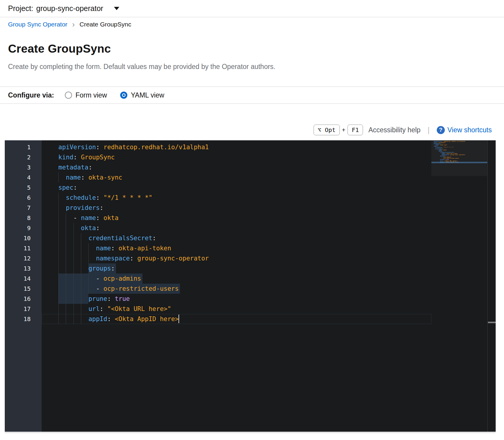 Image resolution: width=504 pixels, height=440 pixels. Describe the element at coordinates (148, 95) in the screenshot. I see `radio-yaml-view-label: YAML view` at that location.